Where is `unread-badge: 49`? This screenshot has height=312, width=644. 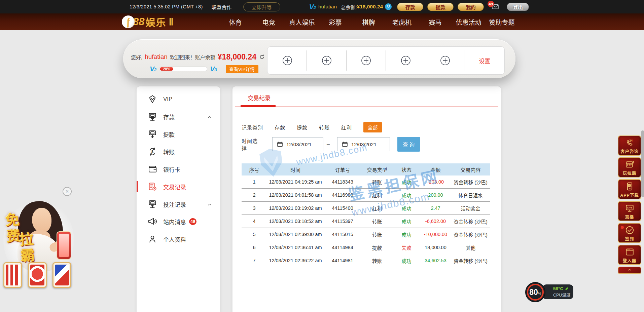 unread-badge: 49 is located at coordinates (193, 222).